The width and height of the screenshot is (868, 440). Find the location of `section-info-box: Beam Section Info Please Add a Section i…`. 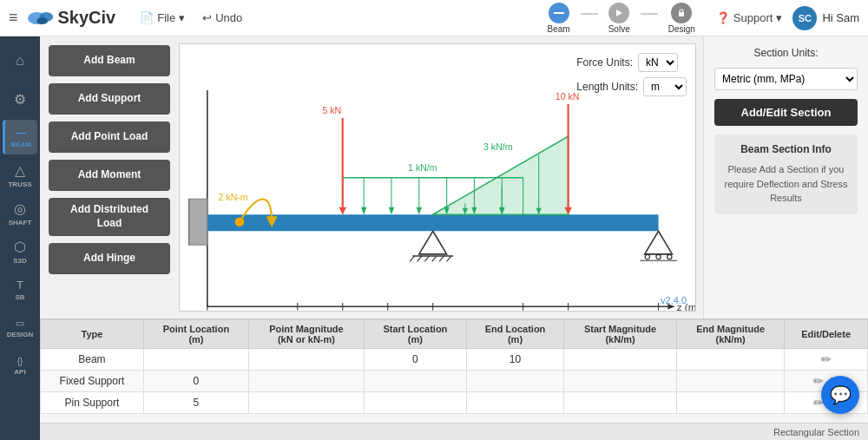

section-info-box: Beam Section Info Please Add a Section i… is located at coordinates (786, 174).